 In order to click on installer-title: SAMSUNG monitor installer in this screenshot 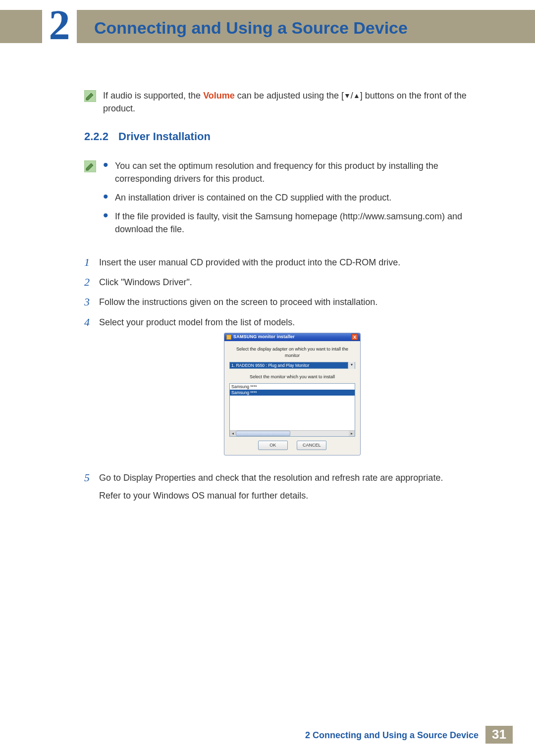, I will do `click(292, 337)`.